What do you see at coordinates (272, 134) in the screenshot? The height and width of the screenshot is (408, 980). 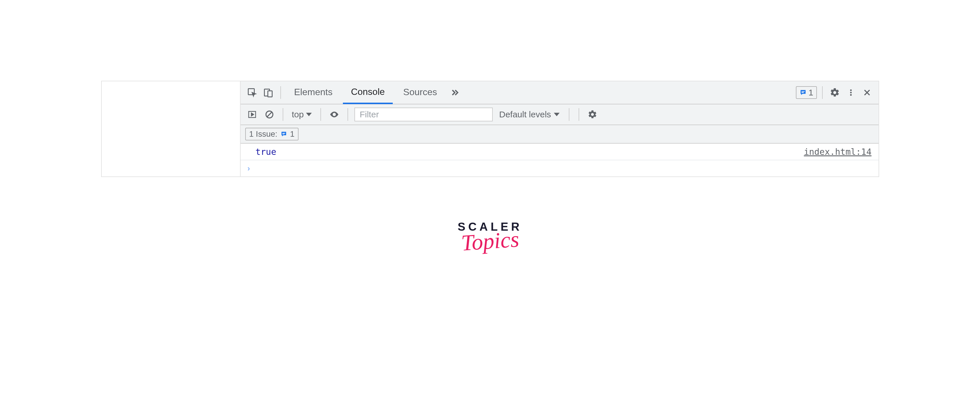 I see `issues-chip: 1 Issue: 1` at bounding box center [272, 134].